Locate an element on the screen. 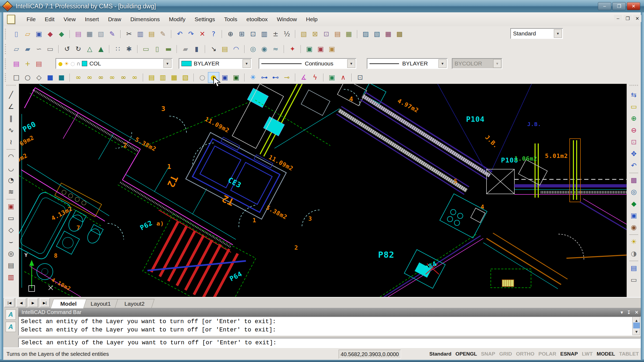  etrack-two-icon: ⊠ is located at coordinates (315, 34).